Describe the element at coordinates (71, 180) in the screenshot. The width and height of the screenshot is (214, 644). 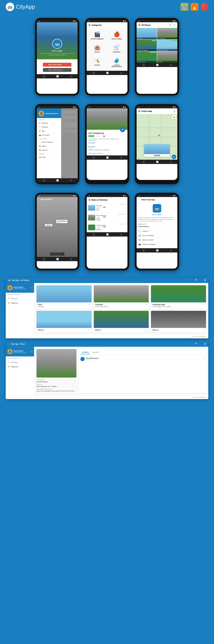
I see `nav-recent-4: ◁` at that location.